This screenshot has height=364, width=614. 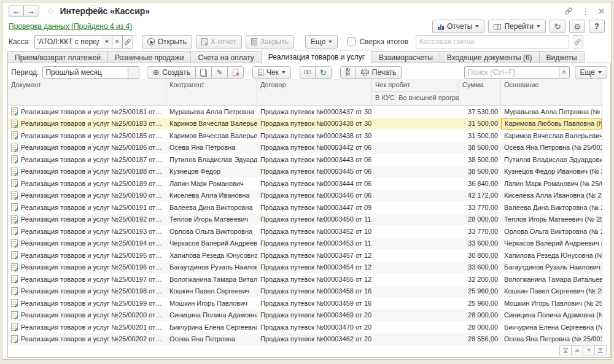 What do you see at coordinates (551, 196) in the screenshot?
I see `cell-basis: Киселева Алла Ивановна (№ 25/0011…` at bounding box center [551, 196].